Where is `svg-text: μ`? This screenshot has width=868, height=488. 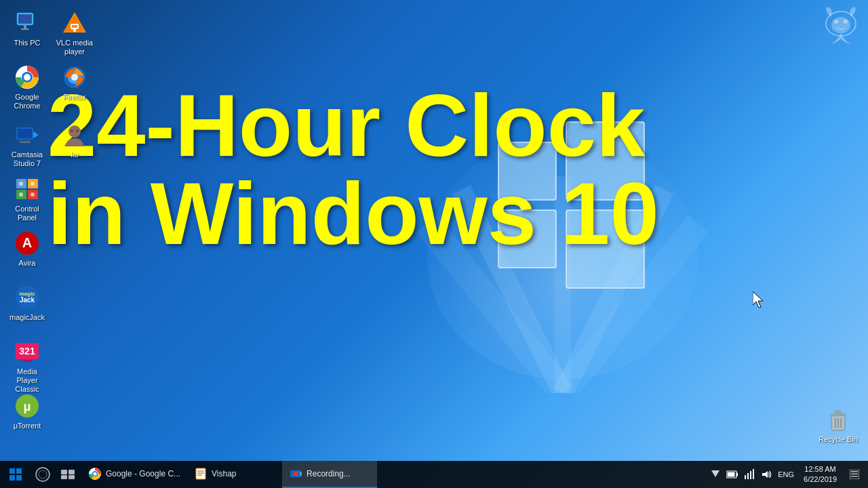 svg-text: μ is located at coordinates (27, 407).